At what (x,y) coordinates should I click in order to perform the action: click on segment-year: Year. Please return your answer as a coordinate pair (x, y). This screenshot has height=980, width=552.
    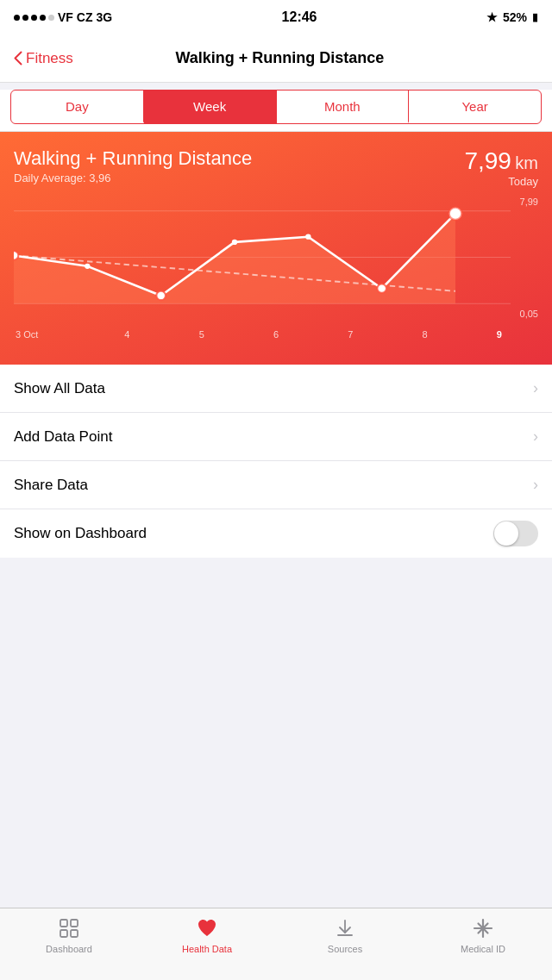
    Looking at the image, I should click on (474, 107).